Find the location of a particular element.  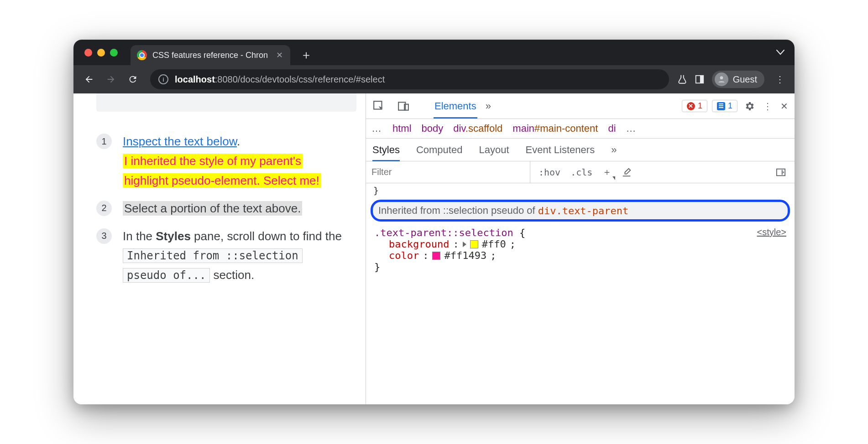

val-color: #ff1493 is located at coordinates (465, 255).